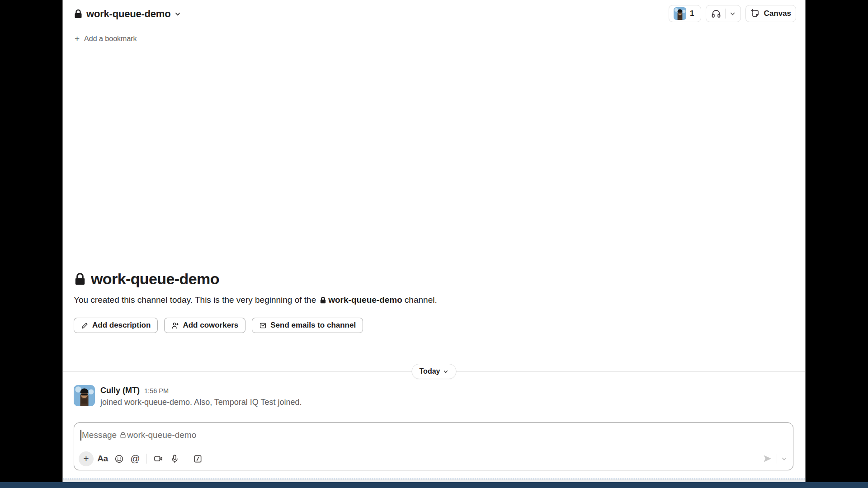  Describe the element at coordinates (680, 14) in the screenshot. I see `member-avatar` at that location.